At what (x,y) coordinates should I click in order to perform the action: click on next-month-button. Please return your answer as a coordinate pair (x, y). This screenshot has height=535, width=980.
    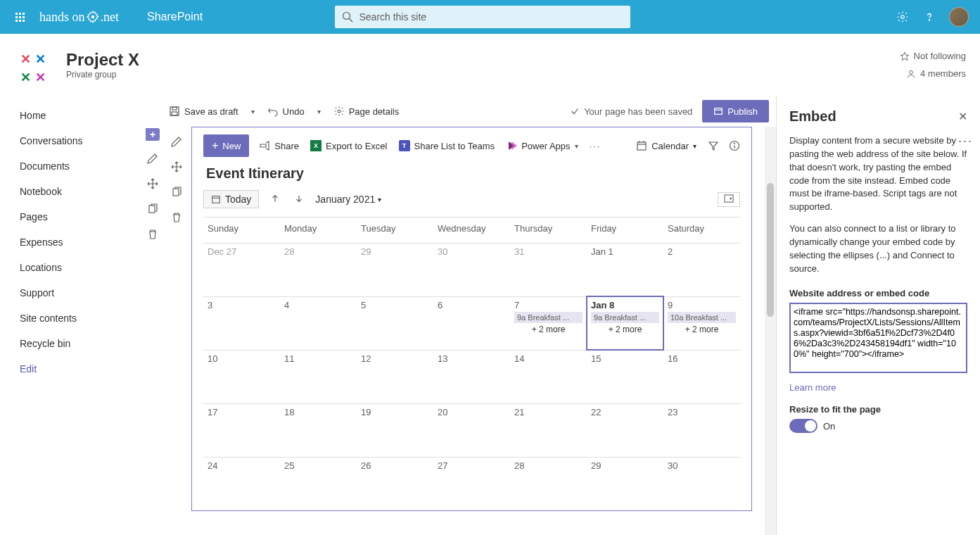
    Looking at the image, I should click on (299, 200).